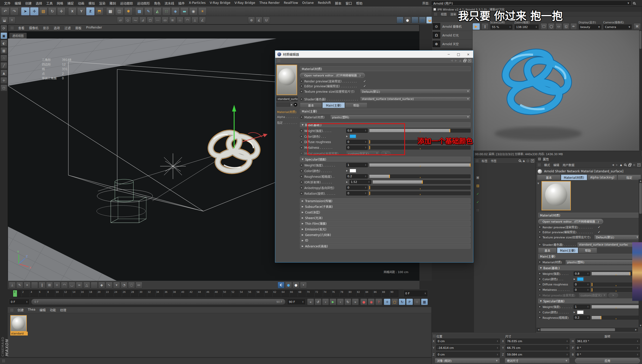  Describe the element at coordinates (470, 61) in the screenshot. I see `new-window-icon: +` at that location.